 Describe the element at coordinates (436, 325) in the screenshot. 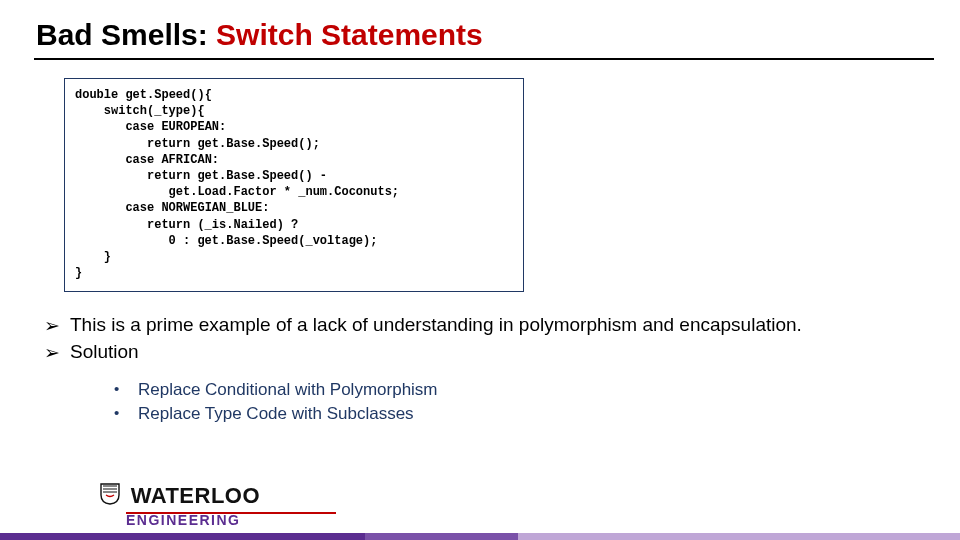

I see `bullet-text: This is a prime example of a lack of und…` at that location.